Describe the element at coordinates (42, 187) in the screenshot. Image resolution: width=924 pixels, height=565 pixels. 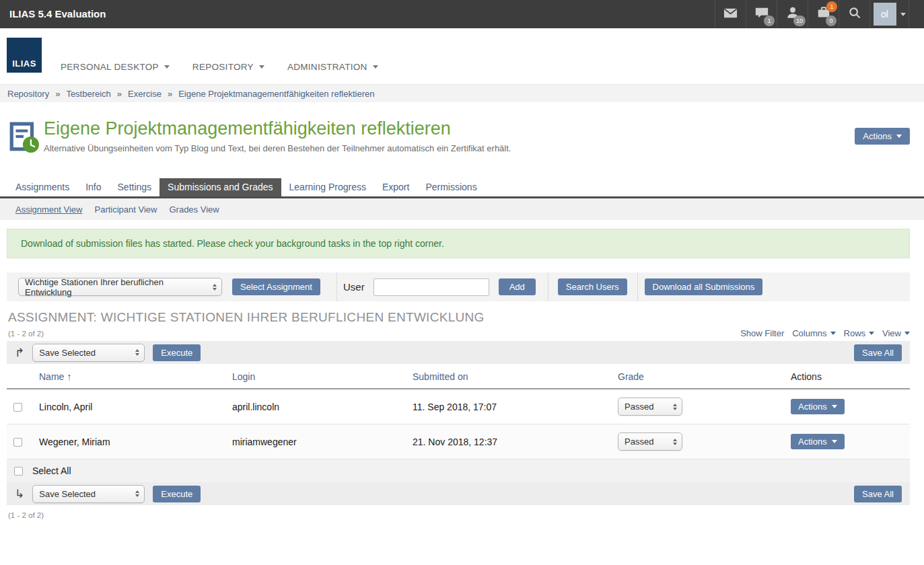
I see `tab-assignments: Assignments` at that location.